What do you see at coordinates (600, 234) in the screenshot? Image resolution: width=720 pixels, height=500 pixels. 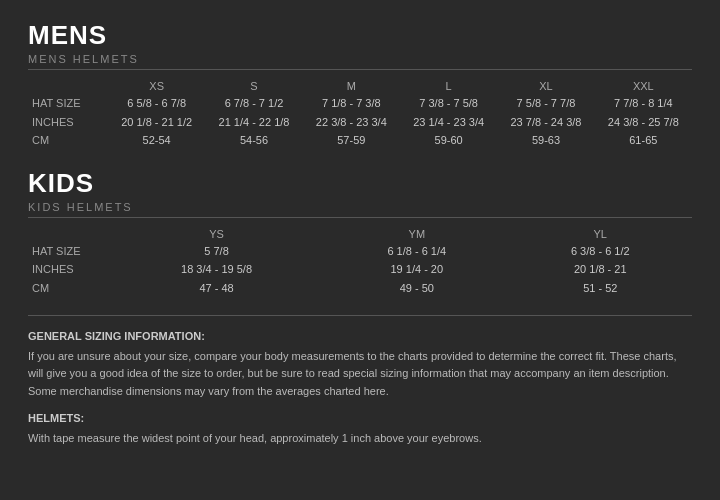 I see `kids-col-yl: YL` at bounding box center [600, 234].